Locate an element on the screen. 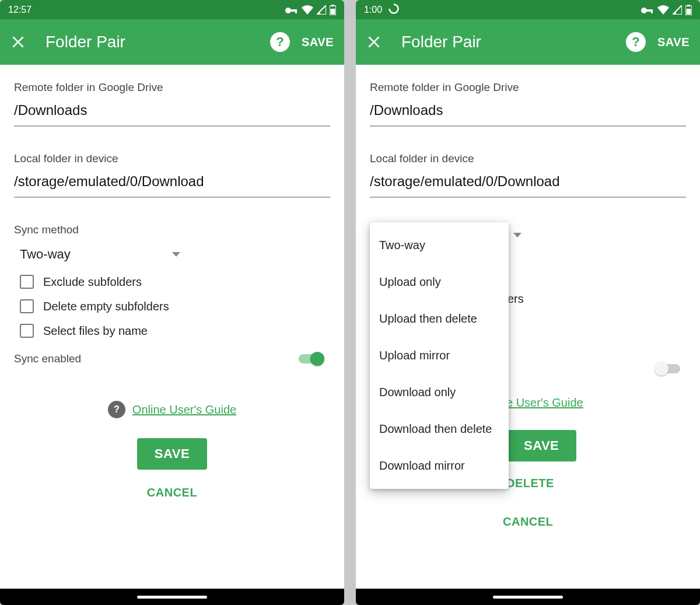 Image resolution: width=700 pixels, height=605 pixels. delete-empty-checkbox is located at coordinates (27, 306).